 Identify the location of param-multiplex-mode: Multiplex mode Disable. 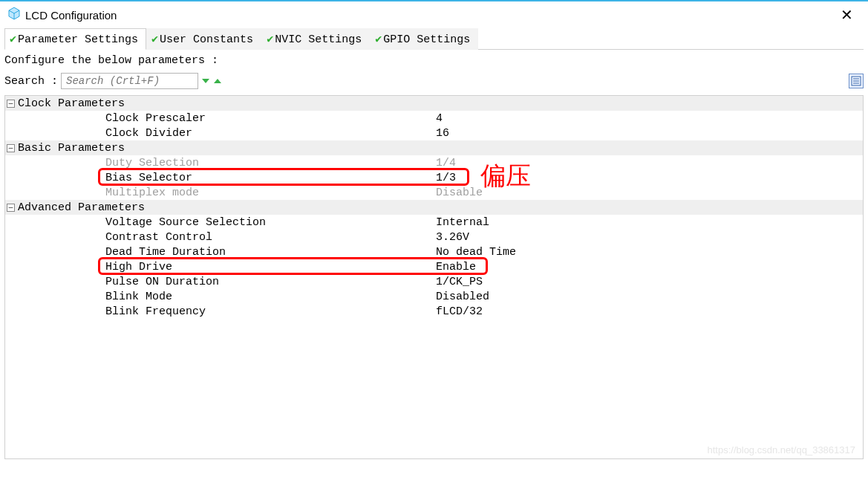
(434, 192).